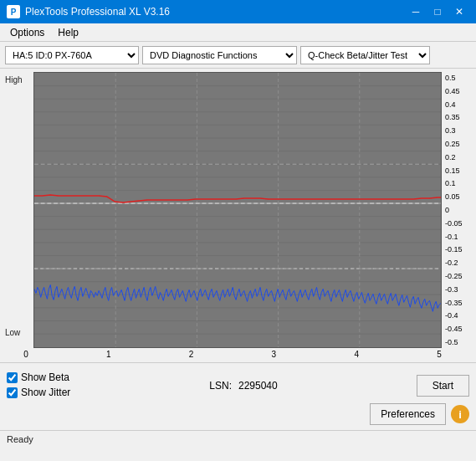  Describe the element at coordinates (97, 12) in the screenshot. I see `window-title: PlexTools Professional XL V3.16` at that location.